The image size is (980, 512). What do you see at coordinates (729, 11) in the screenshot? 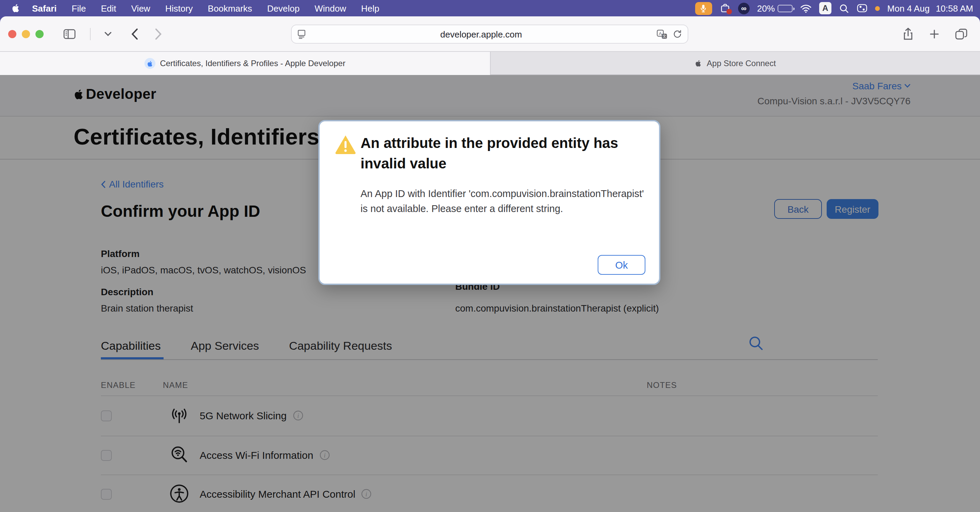
I see `notification-badge` at bounding box center [729, 11].